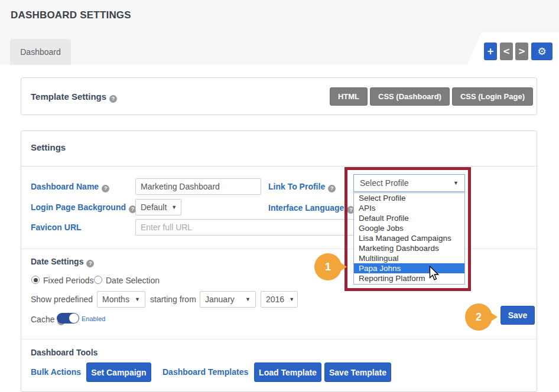 This screenshot has width=559, height=392. I want to click on profile-option: Papa Johns, so click(409, 268).